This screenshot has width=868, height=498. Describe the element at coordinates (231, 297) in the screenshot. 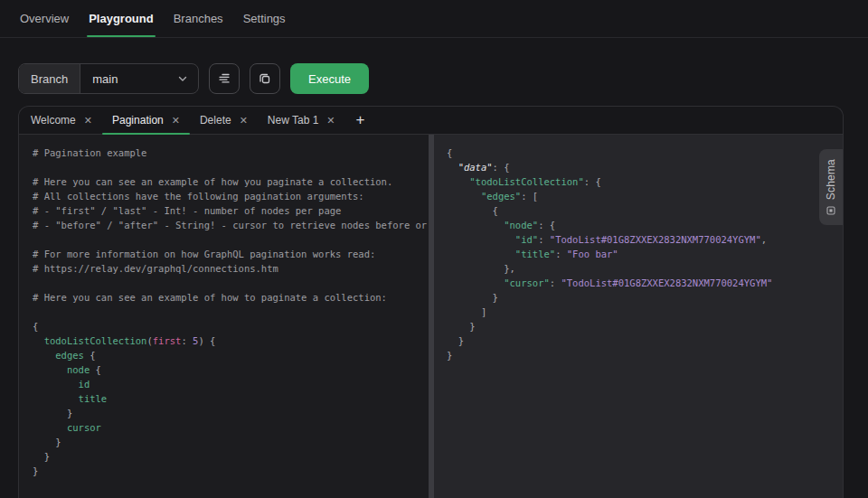

I see `code-line: # Here you can see an example of how to …` at that location.